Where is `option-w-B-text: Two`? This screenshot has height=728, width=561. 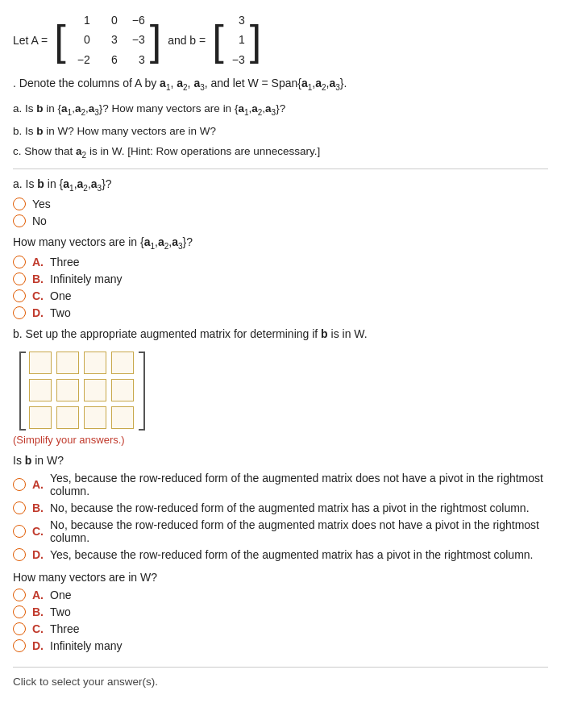 option-w-B-text: Two is located at coordinates (60, 612).